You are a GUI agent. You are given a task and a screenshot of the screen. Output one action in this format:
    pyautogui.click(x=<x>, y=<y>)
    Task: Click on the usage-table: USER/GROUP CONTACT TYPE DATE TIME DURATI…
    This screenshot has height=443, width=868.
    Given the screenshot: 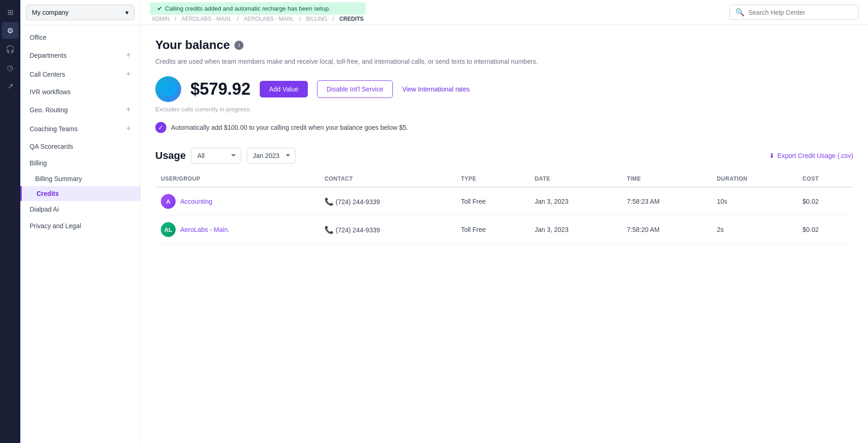 What is the action you would take?
    pyautogui.click(x=504, y=207)
    